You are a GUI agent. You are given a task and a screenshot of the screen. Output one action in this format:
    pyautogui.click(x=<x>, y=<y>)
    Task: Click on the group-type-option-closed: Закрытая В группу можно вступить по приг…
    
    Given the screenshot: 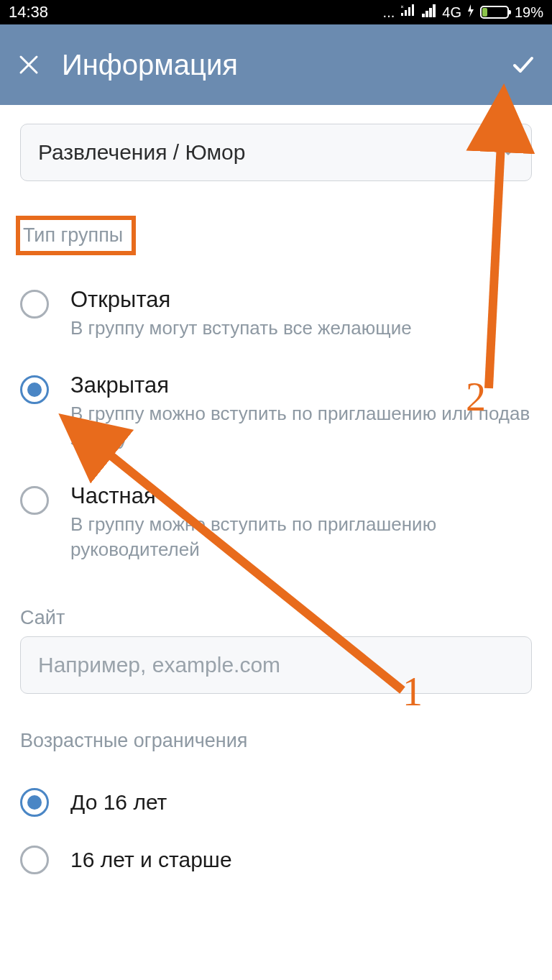 What is the action you would take?
    pyautogui.click(x=276, y=412)
    